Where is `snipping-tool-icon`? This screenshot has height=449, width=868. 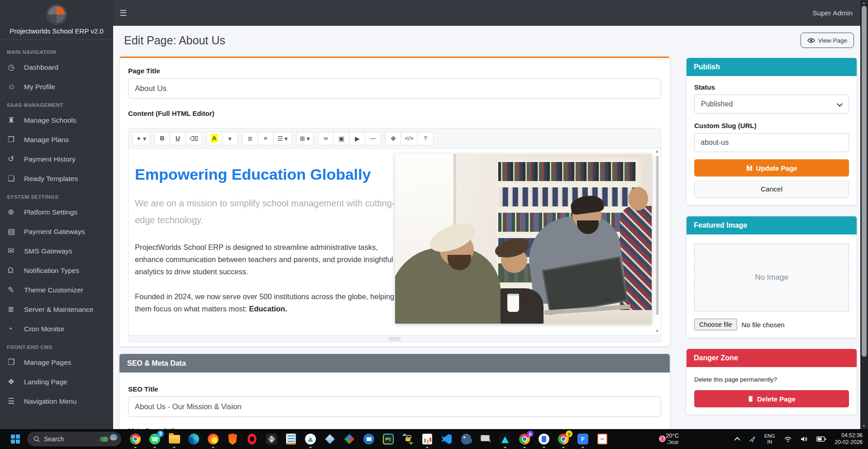 snipping-tool-icon is located at coordinates (602, 439).